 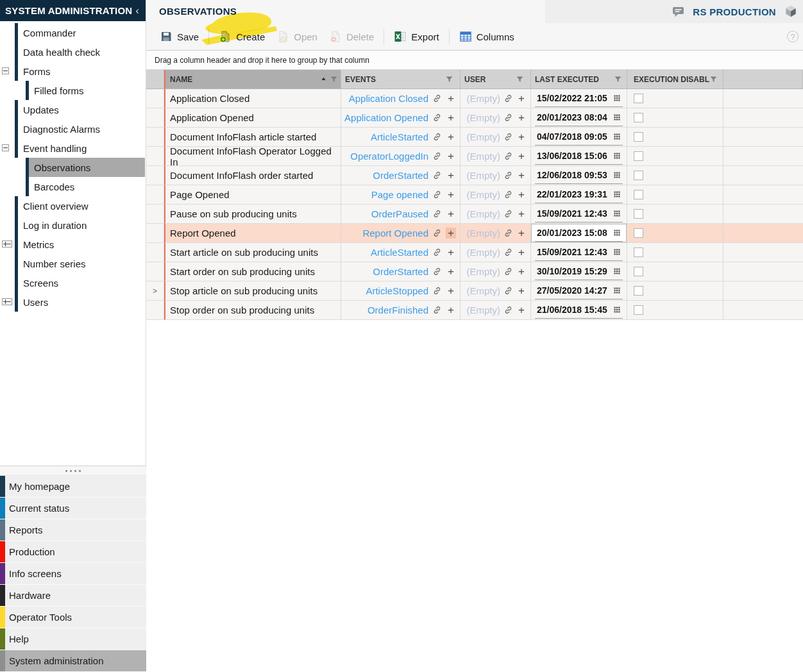 What do you see at coordinates (253, 176) in the screenshot?
I see `name-cell: Document InfoFlash order started` at bounding box center [253, 176].